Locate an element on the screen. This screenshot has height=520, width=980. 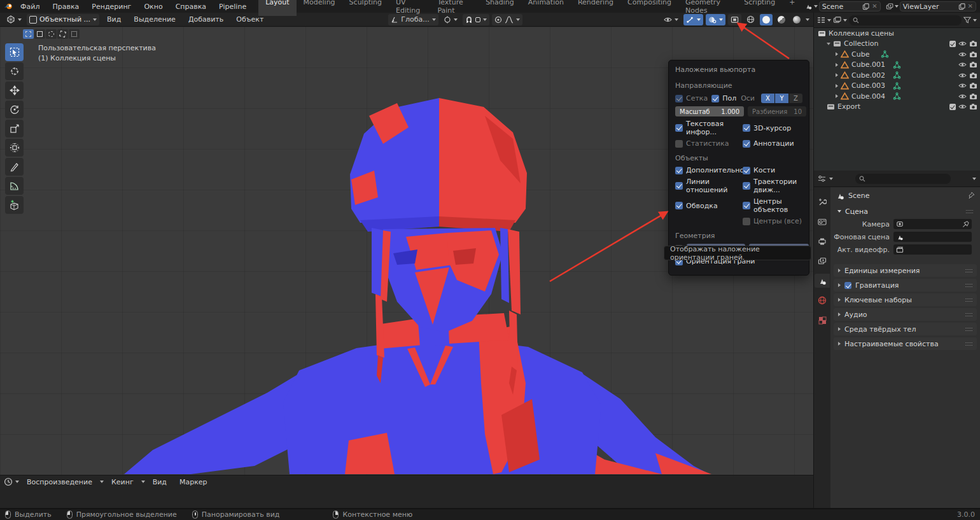
transform-orientation-dropdown: Глоба... is located at coordinates (413, 20).